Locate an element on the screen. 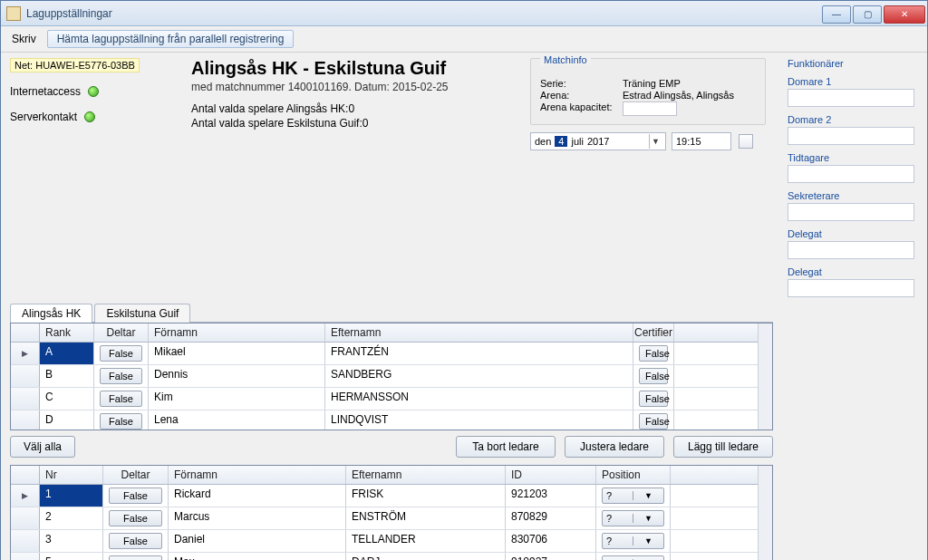 The width and height of the screenshot is (928, 560). cell-efternamn: SANDBERG is located at coordinates (479, 376).